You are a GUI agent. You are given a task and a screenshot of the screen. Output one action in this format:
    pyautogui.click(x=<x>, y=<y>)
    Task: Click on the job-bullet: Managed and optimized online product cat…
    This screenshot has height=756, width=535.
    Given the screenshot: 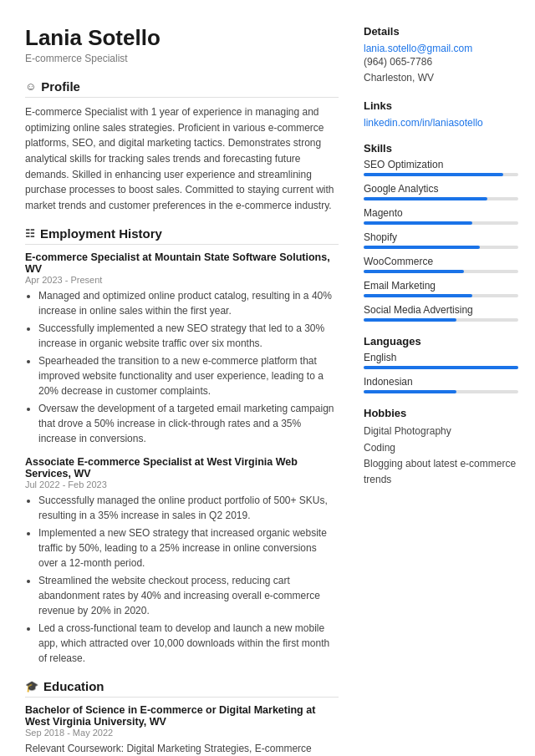 What is the action you would take?
    pyautogui.click(x=189, y=303)
    